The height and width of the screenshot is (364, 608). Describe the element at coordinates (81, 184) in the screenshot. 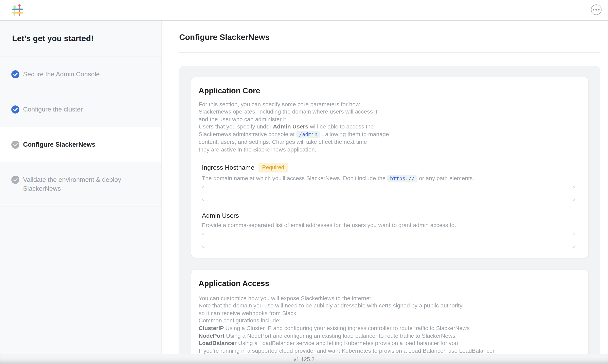

I see `sidebar-item-validate-deploy: Validate the environment & deploy Slacke…` at that location.